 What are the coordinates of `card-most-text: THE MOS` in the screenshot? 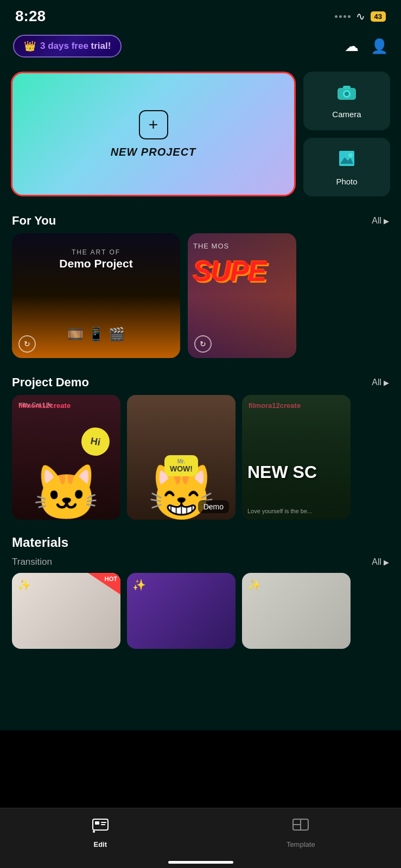 It's located at (211, 246).